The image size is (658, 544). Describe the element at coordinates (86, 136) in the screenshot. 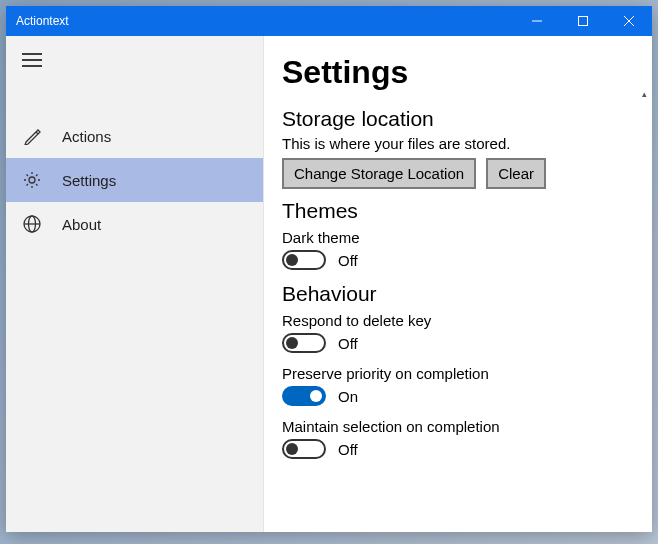

I see `sidebar-item-label: Actions` at that location.